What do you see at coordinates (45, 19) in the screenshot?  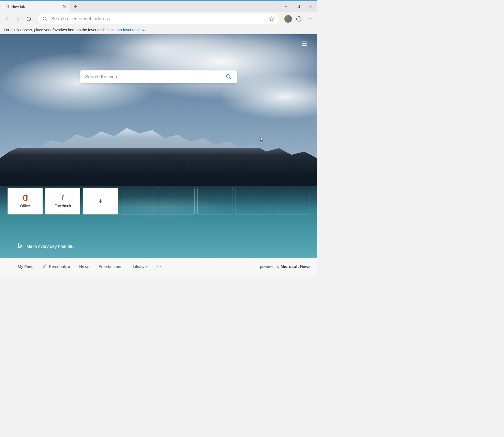 I see `search-icon` at bounding box center [45, 19].